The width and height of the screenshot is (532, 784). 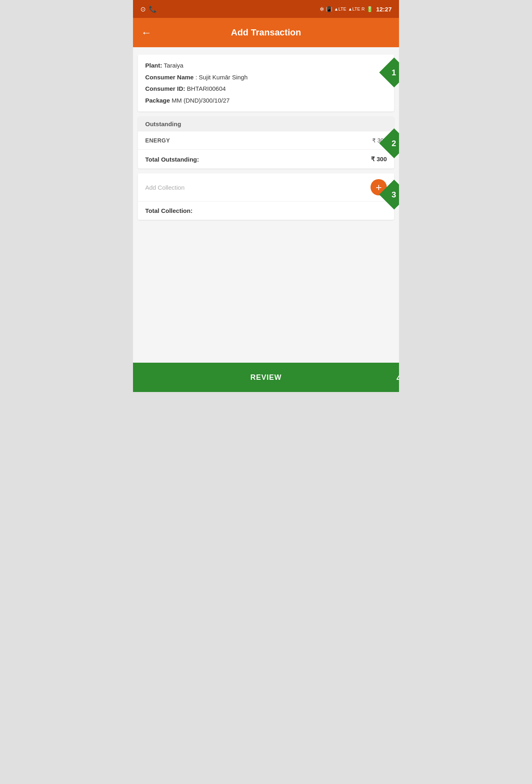 What do you see at coordinates (201, 100) in the screenshot?
I see `package-value: MM (DND)/300/10/27` at bounding box center [201, 100].